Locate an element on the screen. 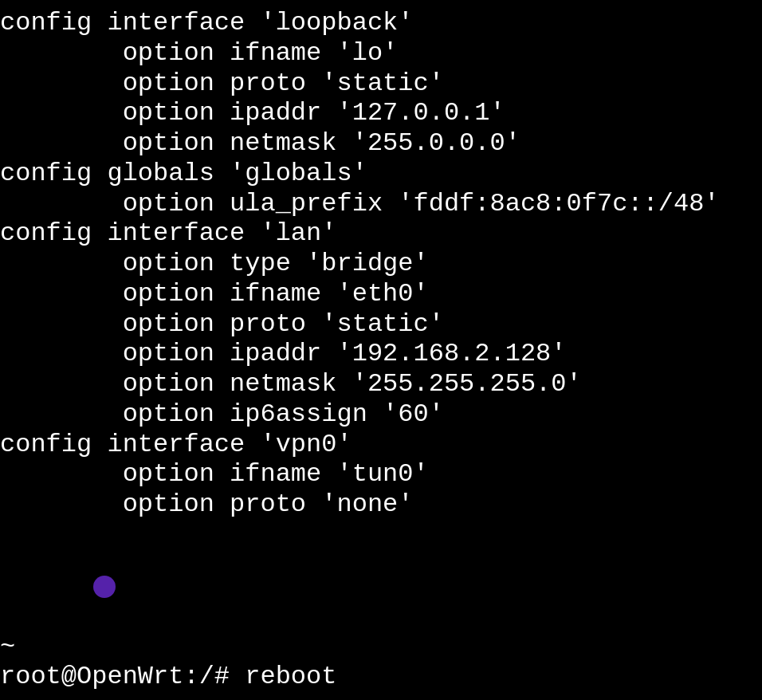 Image resolution: width=762 pixels, height=700 pixels. prompt-line: root@OpenWrt:/# reboot is located at coordinates (381, 677).